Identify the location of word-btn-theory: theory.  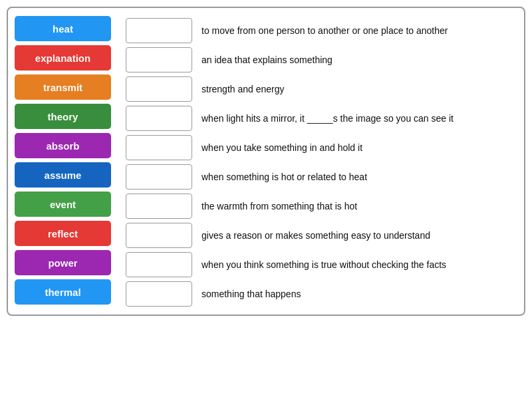
(63, 116).